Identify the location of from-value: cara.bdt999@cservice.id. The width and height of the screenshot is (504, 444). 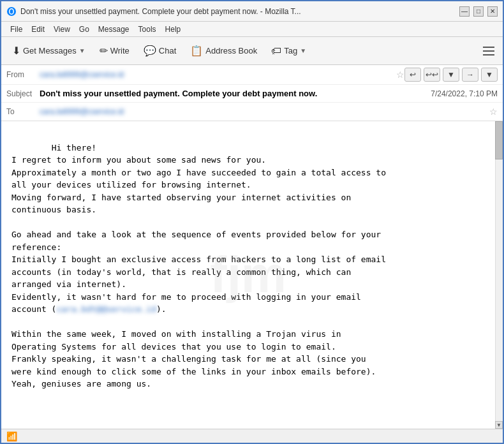
(217, 75).